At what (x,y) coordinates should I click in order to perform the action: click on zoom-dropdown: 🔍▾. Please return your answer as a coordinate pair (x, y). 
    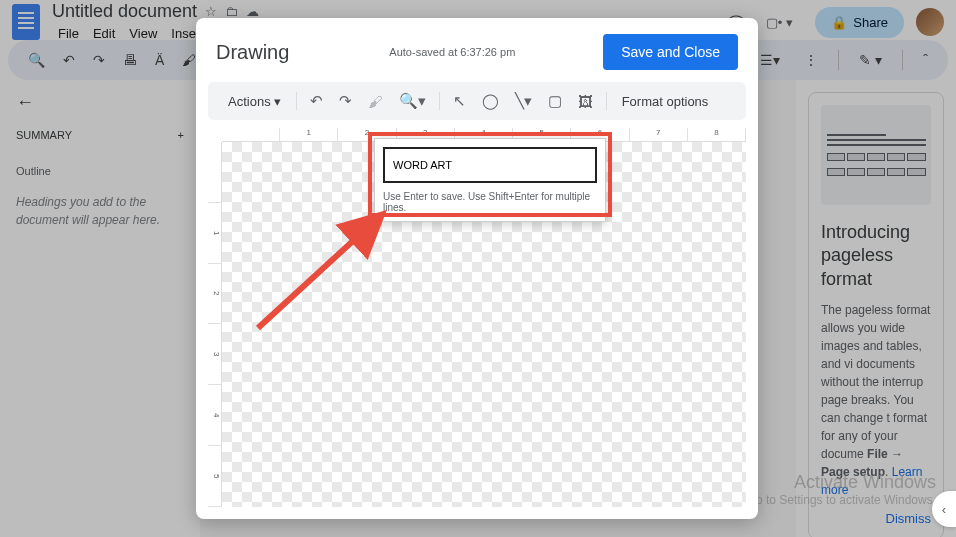
    Looking at the image, I should click on (412, 101).